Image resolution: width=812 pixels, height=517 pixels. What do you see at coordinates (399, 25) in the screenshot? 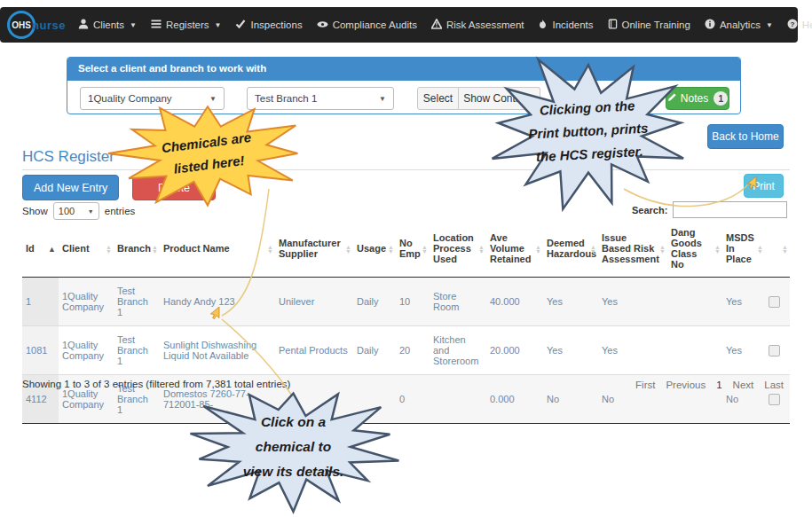
I see `top-navbar: OHS nurse Clients ▼ Registers ▼ Inspecti…` at bounding box center [399, 25].